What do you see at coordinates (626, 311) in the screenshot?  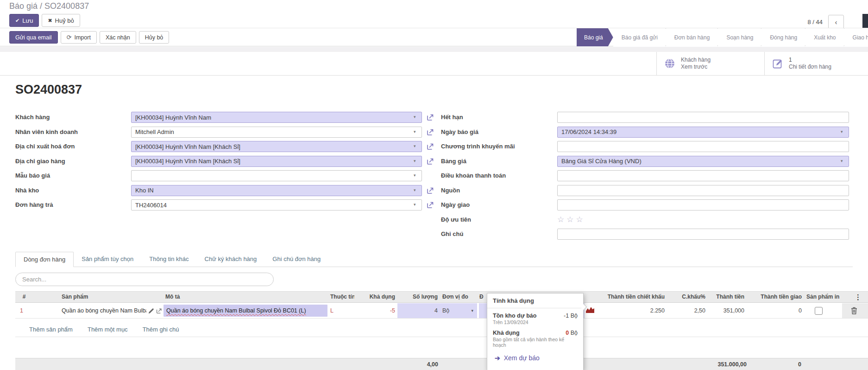 I see `line-discount-amount: 2.250` at bounding box center [626, 311].